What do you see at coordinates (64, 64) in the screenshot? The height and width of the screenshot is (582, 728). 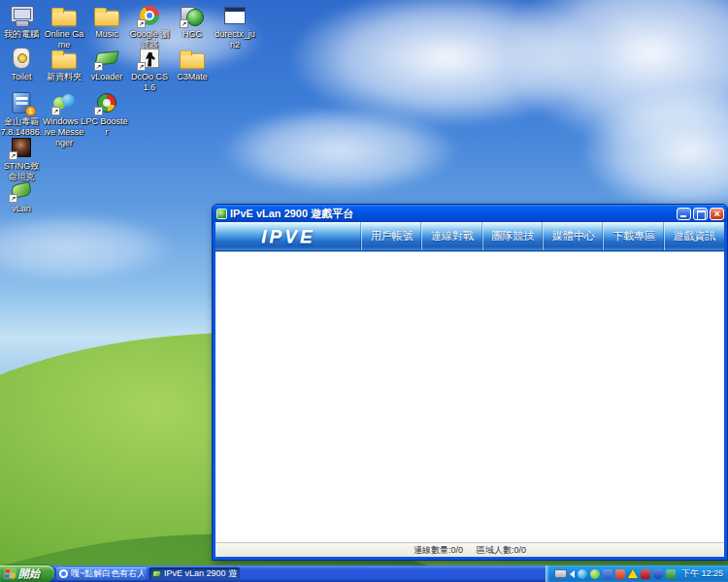 I see `desktop-icon-new-folder: 新資料夾` at bounding box center [64, 64].